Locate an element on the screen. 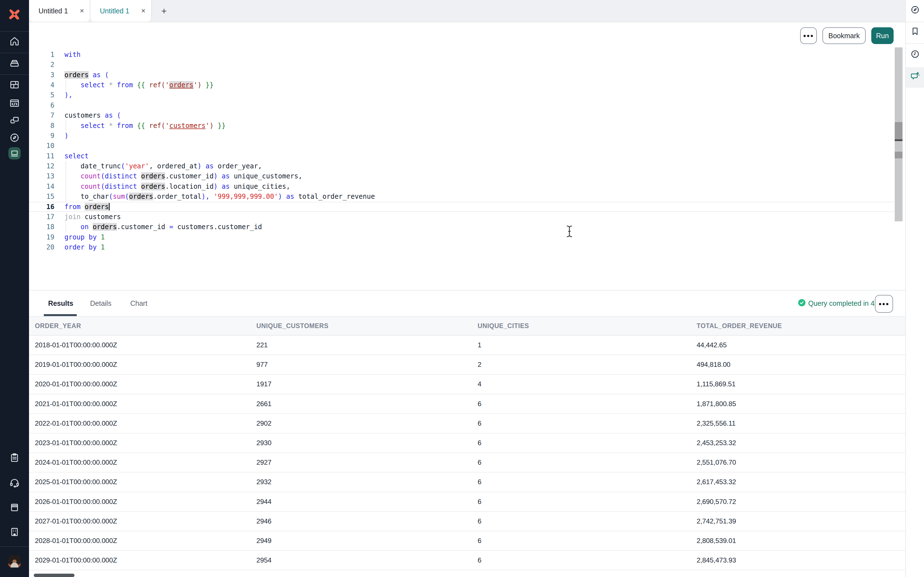  table-cell: 2954 is located at coordinates (367, 560).